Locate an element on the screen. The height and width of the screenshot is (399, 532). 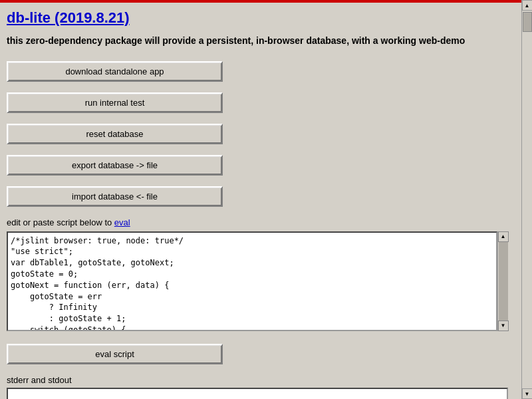
download-standalone-button: download standalone app is located at coordinates (114, 72).